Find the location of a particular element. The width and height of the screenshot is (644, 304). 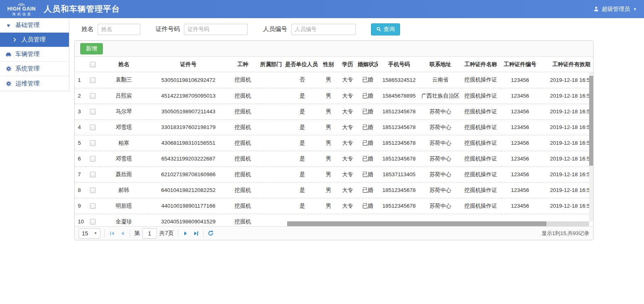

sidebar-item-vehicle-mgmt: 车辆管理 is located at coordinates (35, 54).